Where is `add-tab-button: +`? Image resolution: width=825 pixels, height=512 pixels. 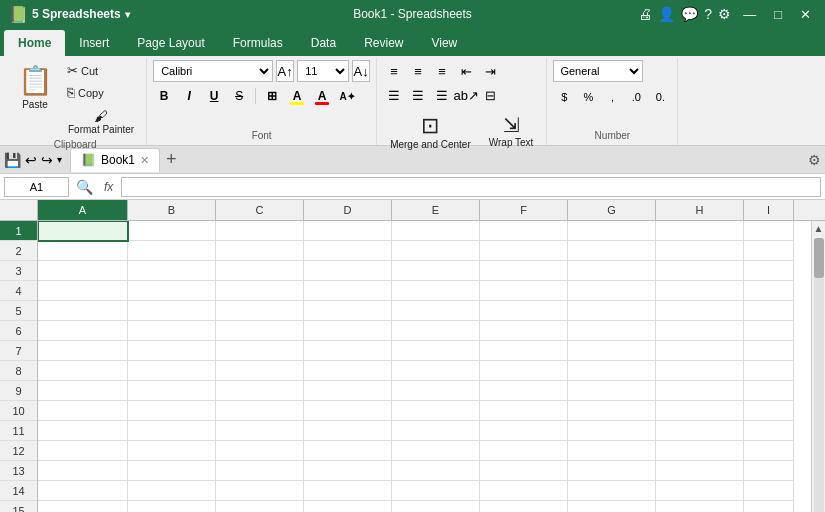 add-tab-button: + is located at coordinates (172, 160).